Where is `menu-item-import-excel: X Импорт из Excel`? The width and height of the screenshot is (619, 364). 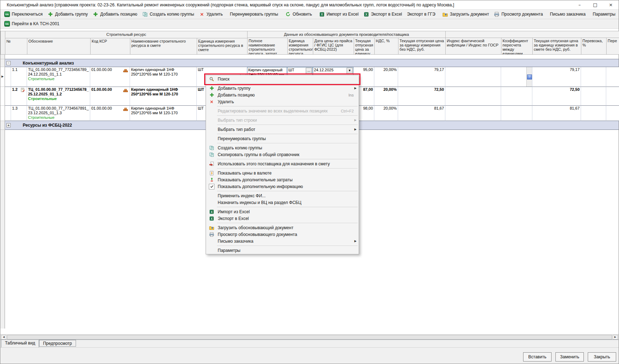
menu-item-import-excel: X Импорт из Excel is located at coordinates (282, 211).